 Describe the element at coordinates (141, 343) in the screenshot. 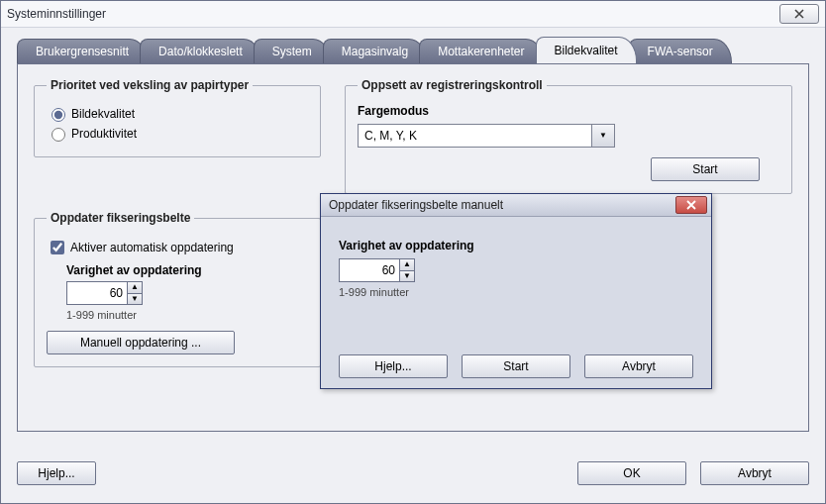

I see `manual-refresh-button: Manuell oppdatering ...` at that location.